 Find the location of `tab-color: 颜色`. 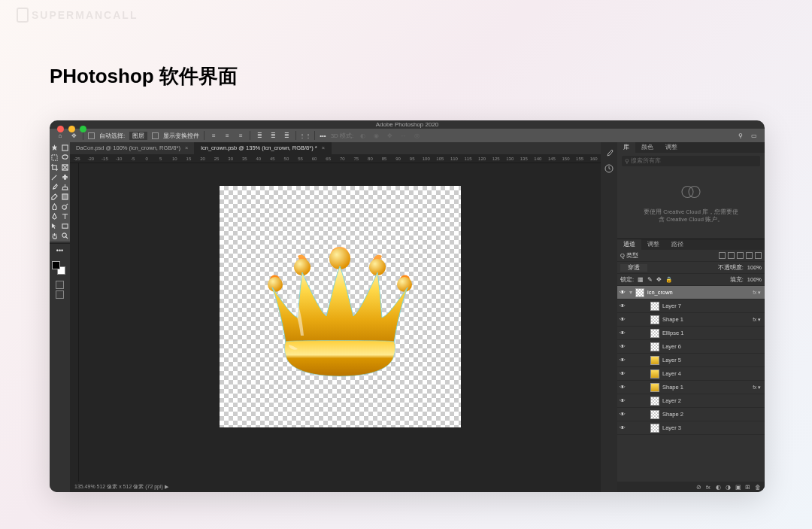

tab-color: 颜色 is located at coordinates (647, 147).